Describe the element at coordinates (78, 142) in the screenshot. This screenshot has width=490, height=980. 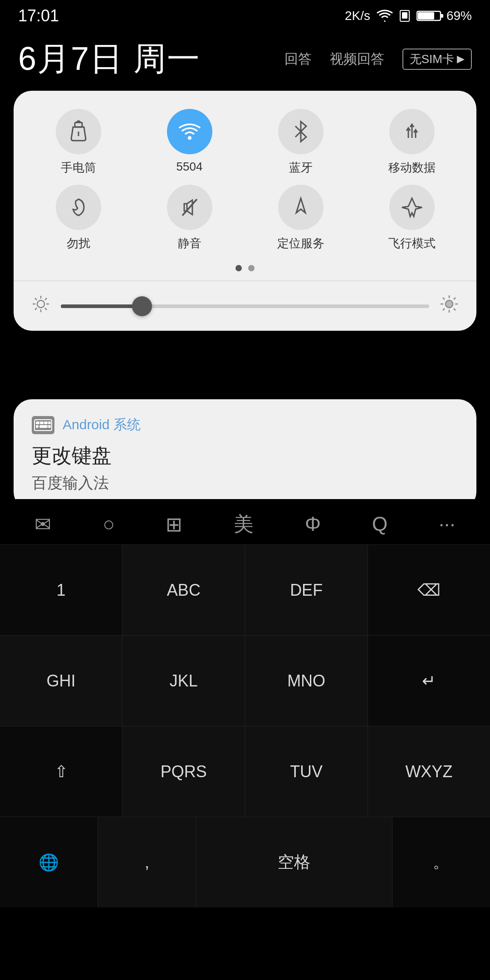
I see `qs-flashlight: 手电筒` at that location.